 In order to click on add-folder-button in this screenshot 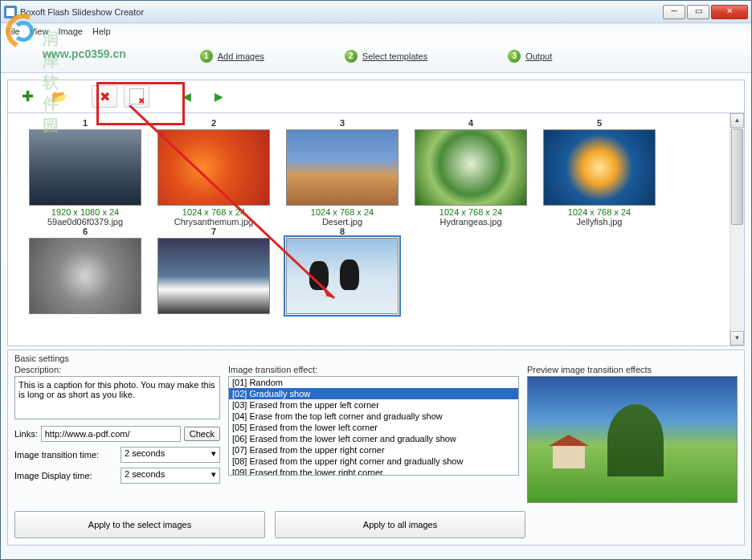, I will do `click(59, 96)`.